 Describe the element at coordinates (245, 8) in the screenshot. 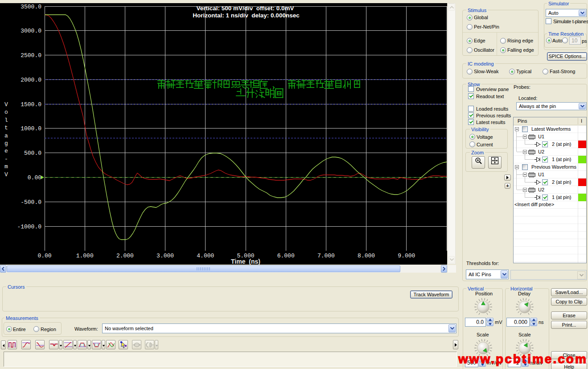

I see `svg-text:Vertical: 500 mV/div offset:: Vertical: 500 mV/div offset: 0.0mV` at that location.